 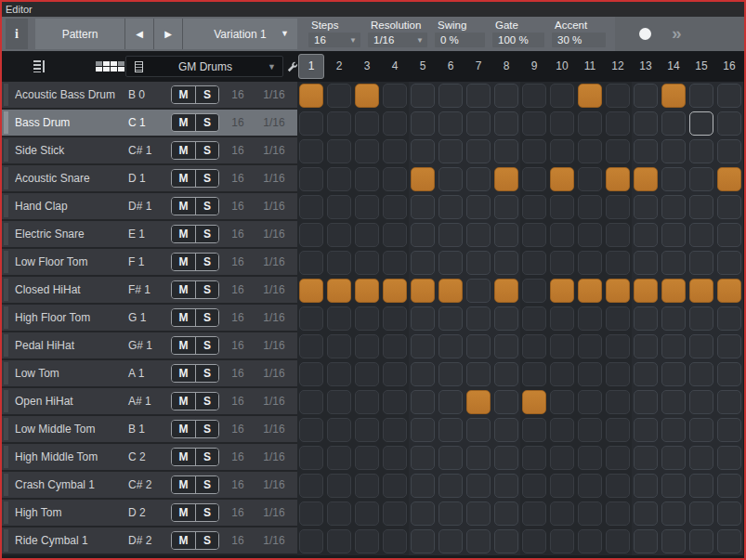 I want to click on step-number: 4, so click(x=395, y=67).